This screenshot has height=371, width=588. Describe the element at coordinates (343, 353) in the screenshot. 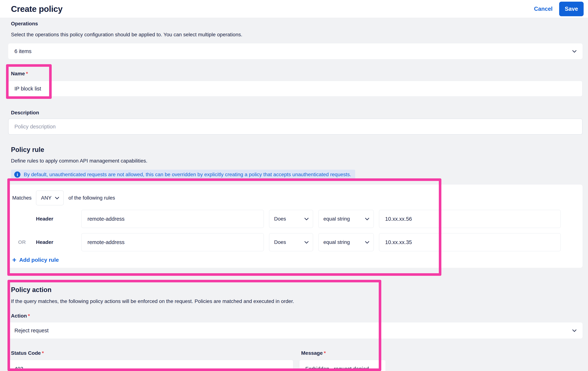

I see `message-label: Message*` at that location.